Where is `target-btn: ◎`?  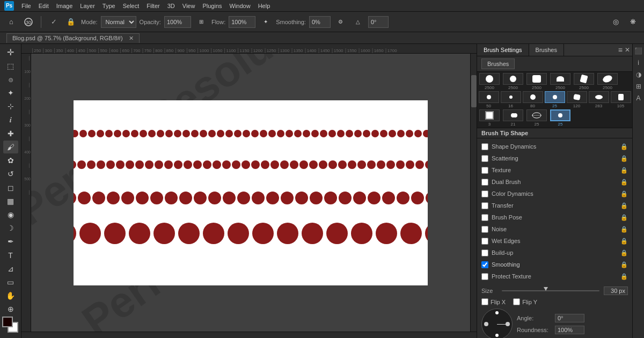 target-btn: ◎ is located at coordinates (616, 22).